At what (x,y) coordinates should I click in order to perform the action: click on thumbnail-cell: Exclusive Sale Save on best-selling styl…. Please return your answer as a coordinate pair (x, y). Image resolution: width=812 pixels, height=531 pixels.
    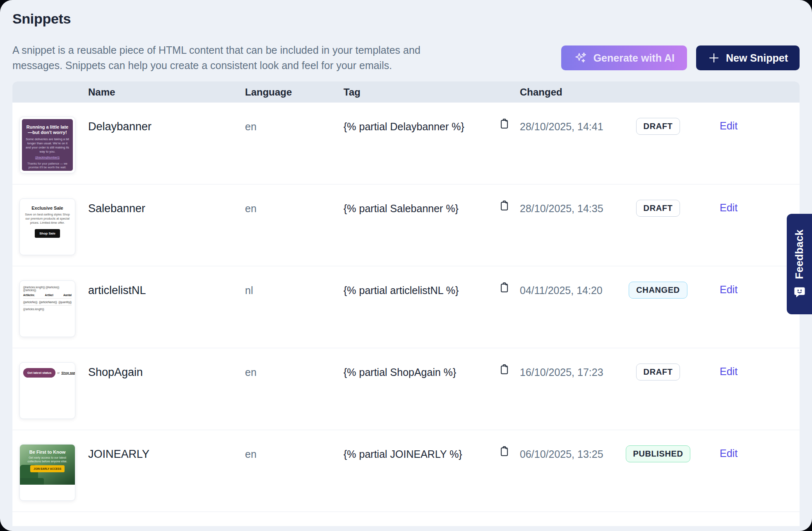
    Looking at the image, I should click on (50, 225).